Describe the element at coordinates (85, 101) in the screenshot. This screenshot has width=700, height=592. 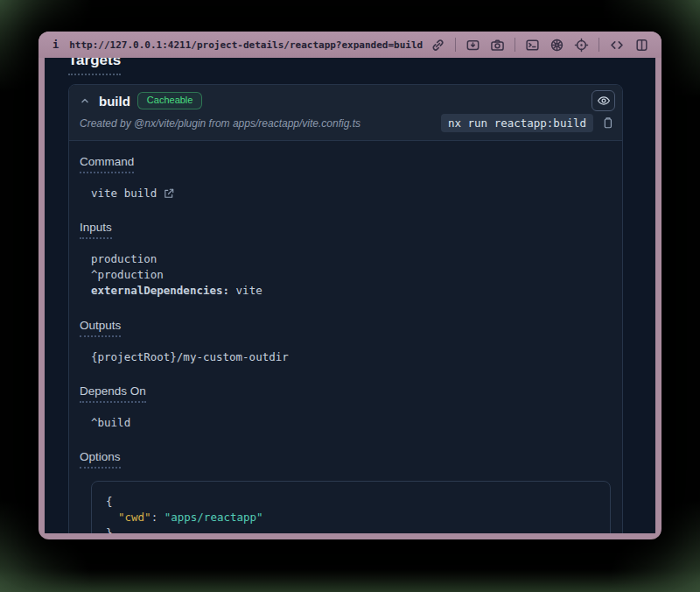
I see `chevron-up-icon` at that location.